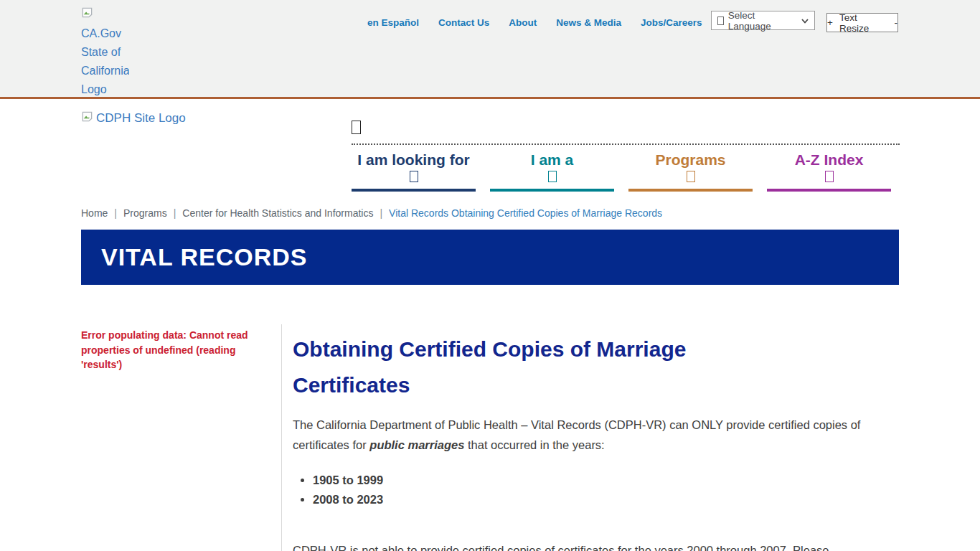 Image resolution: width=980 pixels, height=551 pixels. Describe the element at coordinates (626, 168) in the screenshot. I see `primary-nav: I am looking for I am a Programs A-Z Ind…` at that location.